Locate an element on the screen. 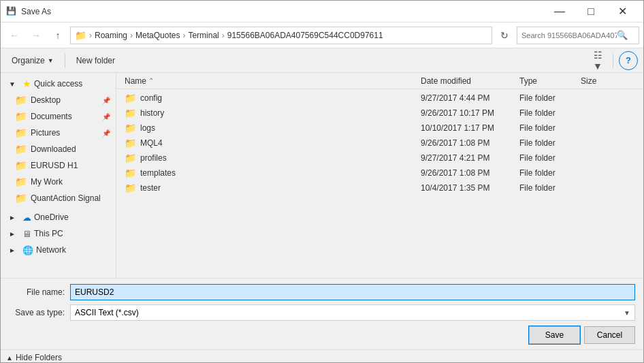 The image size is (644, 363). refresh-button: ↻ is located at coordinates (504, 35).